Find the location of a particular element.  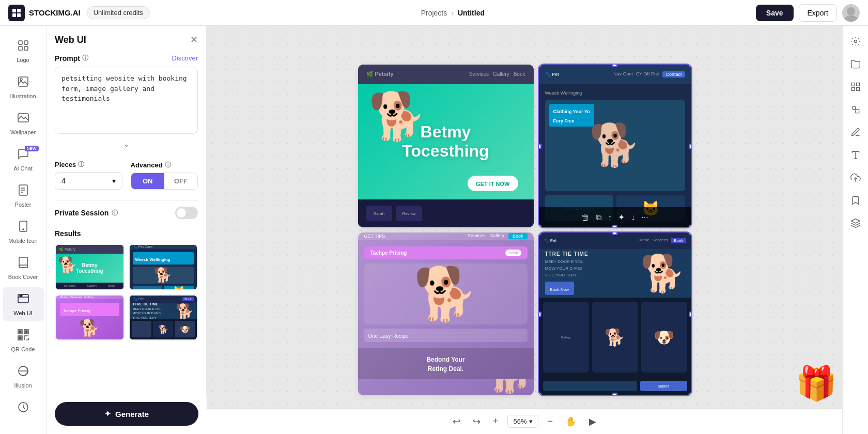

pieces-advanced-row: Pieces ⓘ 4 ▾ Advanced ⓘ ON OFF is located at coordinates (126, 175).